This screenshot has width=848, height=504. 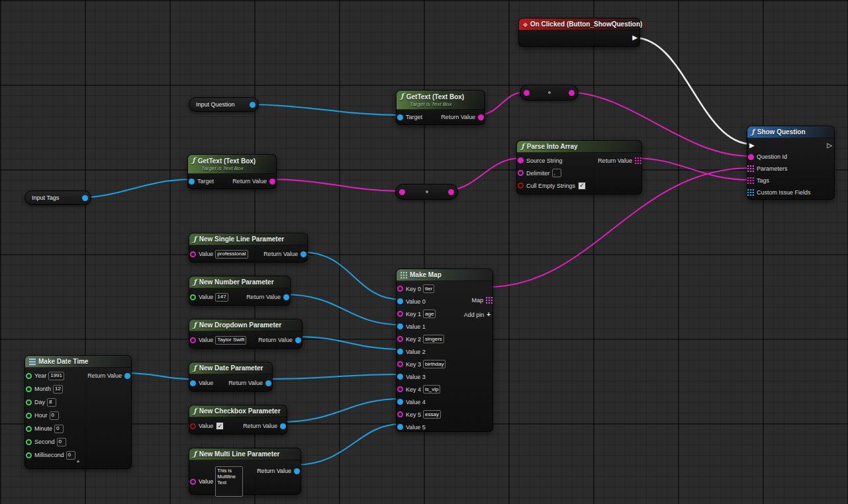 What do you see at coordinates (400, 302) in the screenshot?
I see `value-0-pin` at bounding box center [400, 302].